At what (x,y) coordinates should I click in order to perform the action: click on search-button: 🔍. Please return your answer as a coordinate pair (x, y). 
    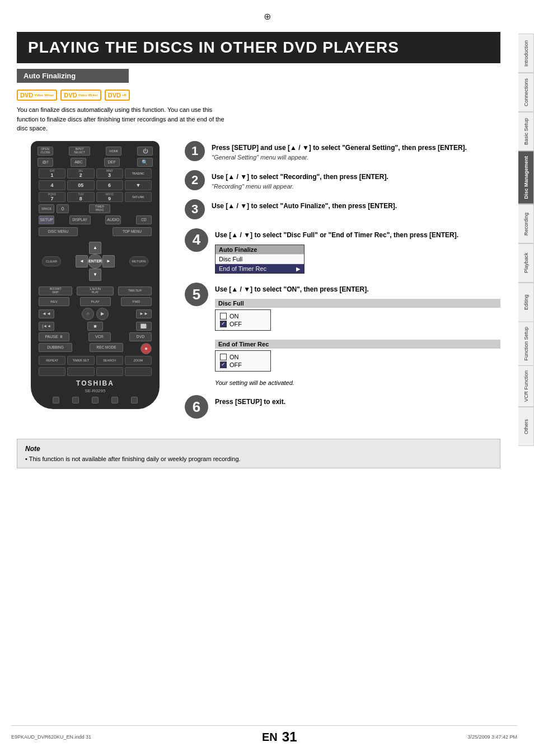
    Looking at the image, I should click on (145, 162).